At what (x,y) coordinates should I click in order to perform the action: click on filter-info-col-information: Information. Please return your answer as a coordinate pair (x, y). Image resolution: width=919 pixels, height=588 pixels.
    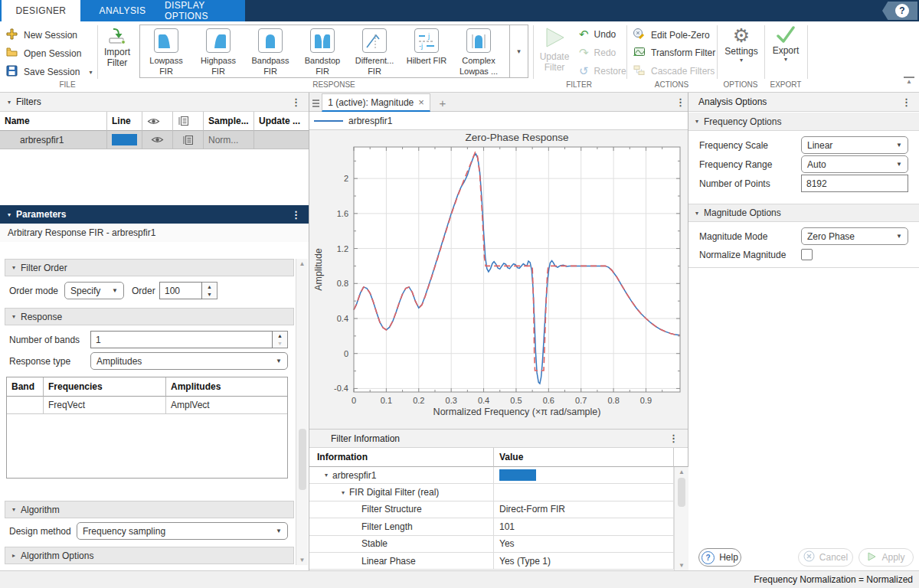
    Looking at the image, I should click on (401, 458).